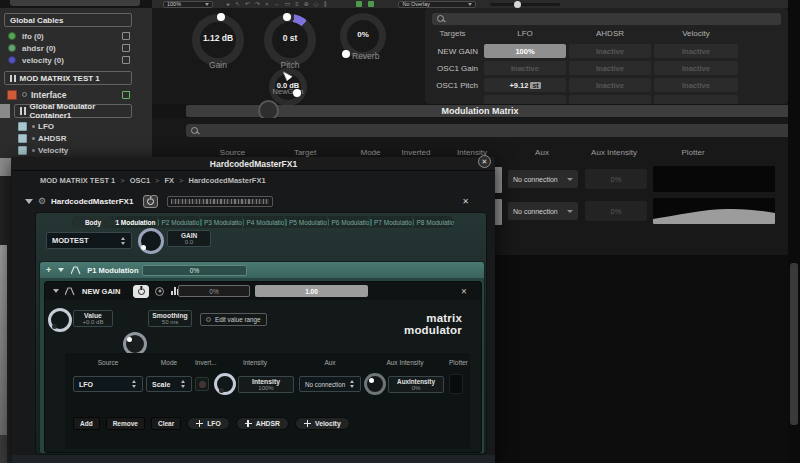  What do you see at coordinates (263, 291) in the screenshot?
I see `new-gain-header: NEW GAIN 0% 1.00 ✕` at bounding box center [263, 291].